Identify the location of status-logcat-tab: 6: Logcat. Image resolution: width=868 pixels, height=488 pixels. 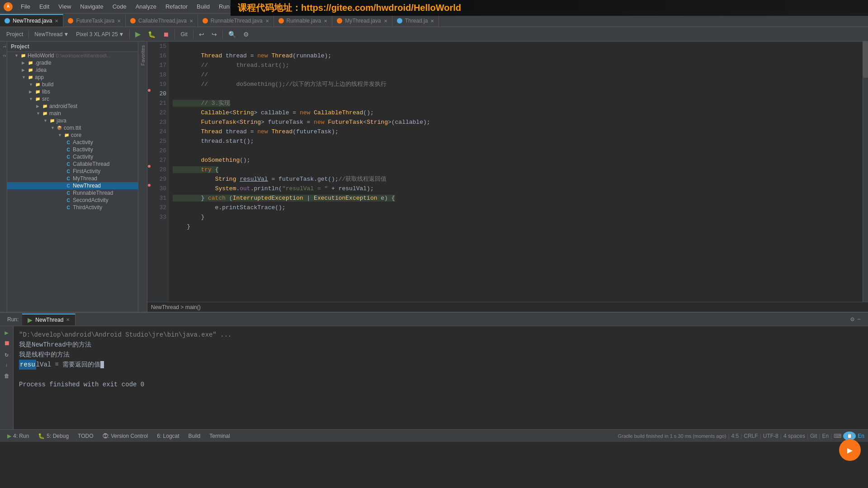
(168, 436).